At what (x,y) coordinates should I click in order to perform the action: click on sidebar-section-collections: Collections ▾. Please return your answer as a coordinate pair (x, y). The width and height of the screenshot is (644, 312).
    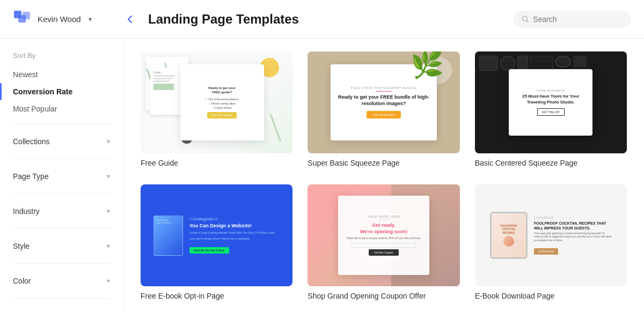
    Looking at the image, I should click on (61, 142).